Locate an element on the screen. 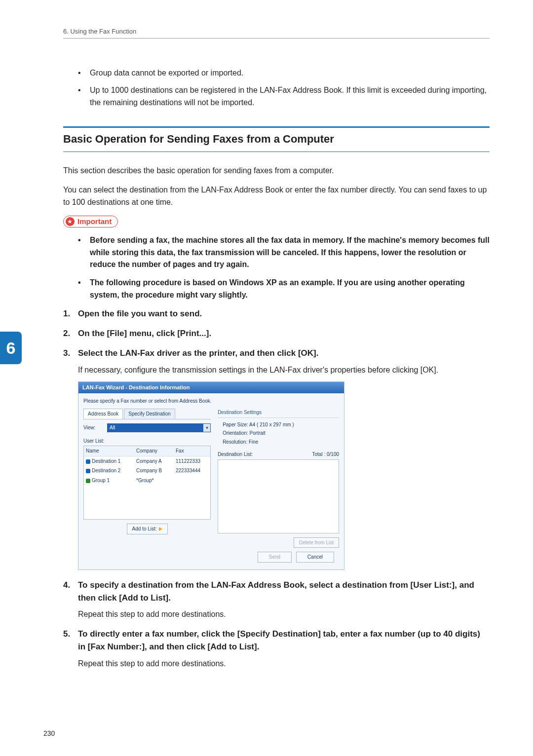 The height and width of the screenshot is (756, 533). step-head: On the [File] menu, click [Print...]. is located at coordinates (284, 334).